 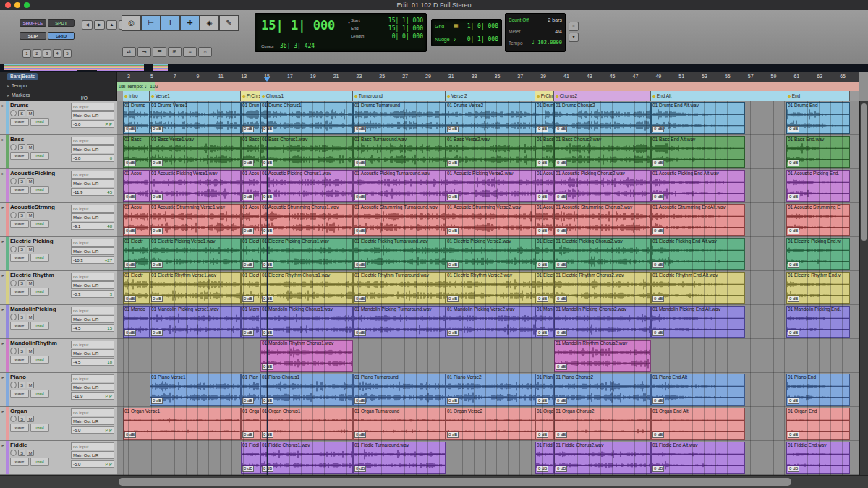 I want to click on volume-pan-readout: -5.0P P, so click(x=93, y=464).